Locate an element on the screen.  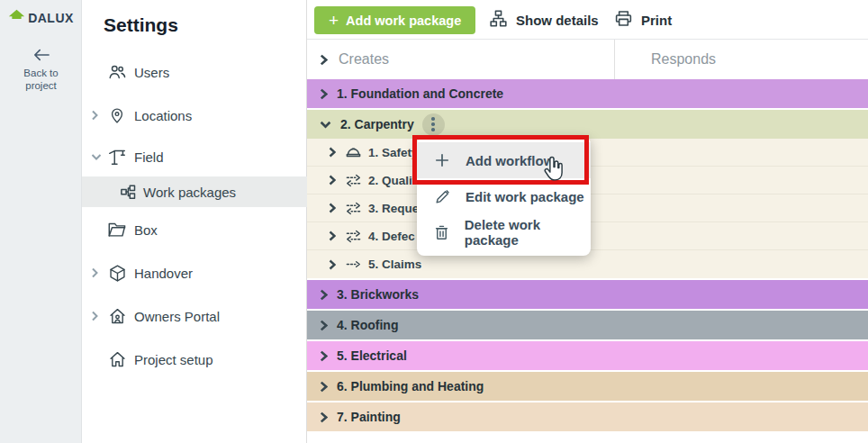
toolbar: + Add work package Show details Print is located at coordinates (587, 20).